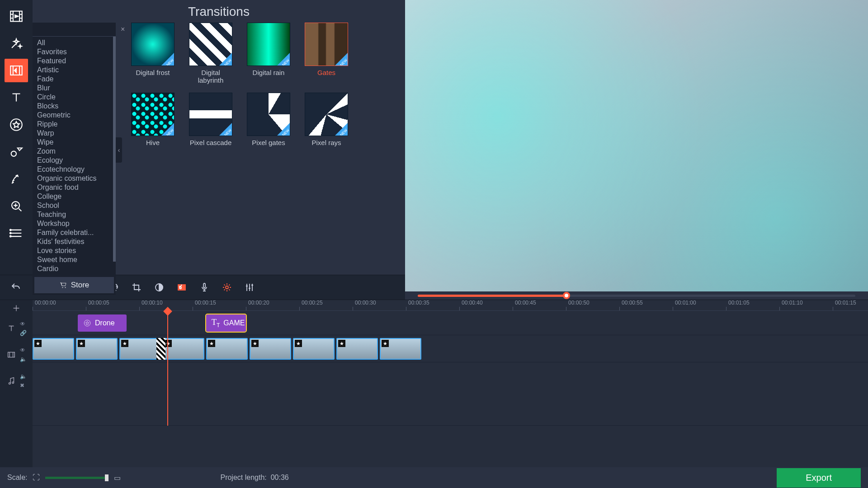  Describe the element at coordinates (74, 206) in the screenshot. I see `category-item: School` at that location.